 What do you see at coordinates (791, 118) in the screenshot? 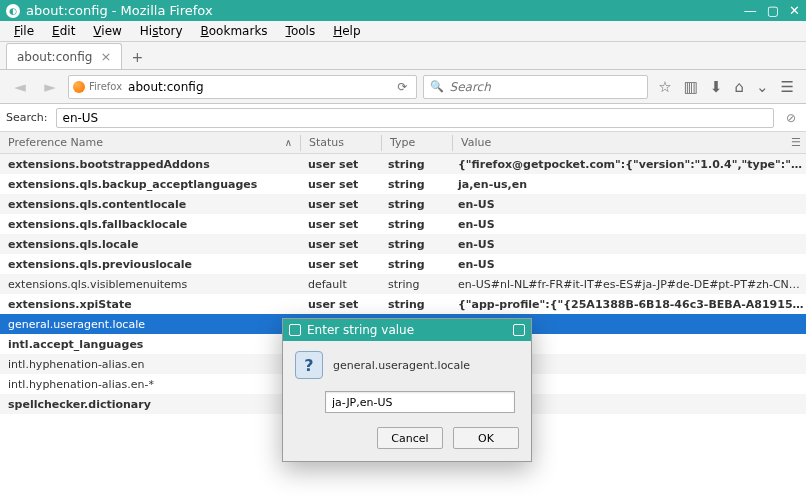
I see `clear-search-icon: ⊘` at bounding box center [791, 118].